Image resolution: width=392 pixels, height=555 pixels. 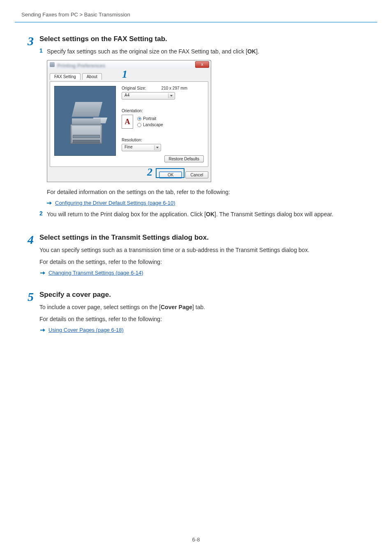 I want to click on cancel-button: Cancel, so click(x=197, y=175).